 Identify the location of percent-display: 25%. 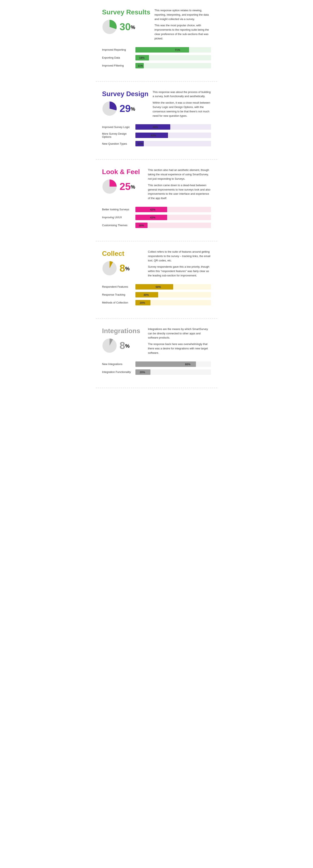
(127, 187).